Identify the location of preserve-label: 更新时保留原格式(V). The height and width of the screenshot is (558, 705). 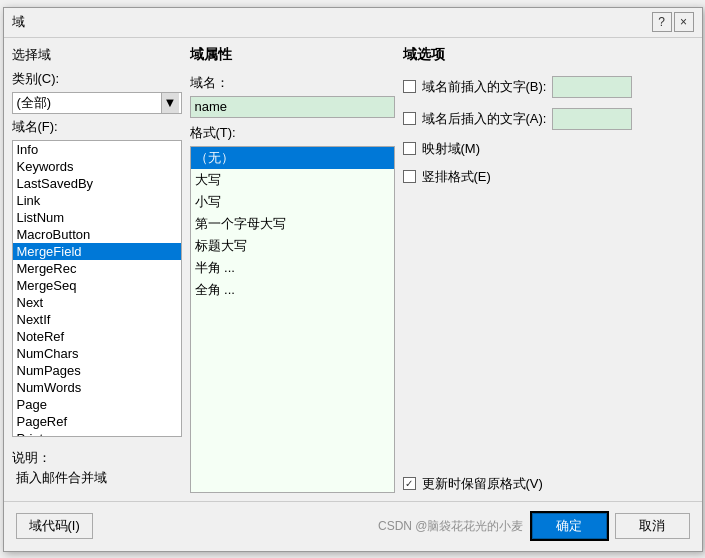
(482, 484).